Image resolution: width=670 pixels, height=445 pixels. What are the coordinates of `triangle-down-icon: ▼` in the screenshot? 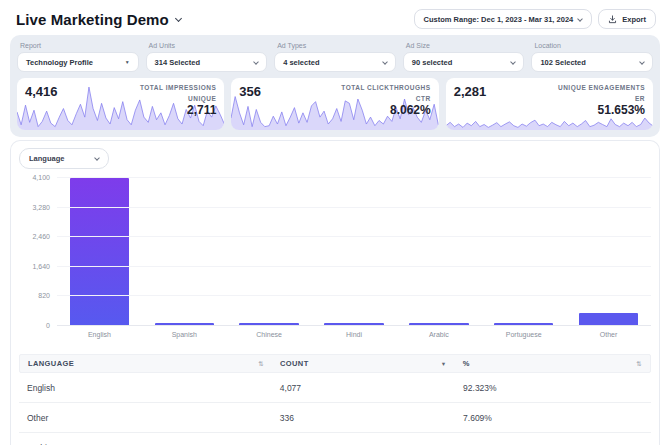 It's located at (128, 62).